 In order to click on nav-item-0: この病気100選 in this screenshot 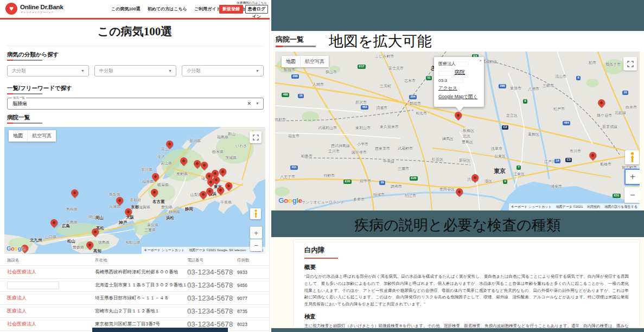, I will do `click(126, 9)`.